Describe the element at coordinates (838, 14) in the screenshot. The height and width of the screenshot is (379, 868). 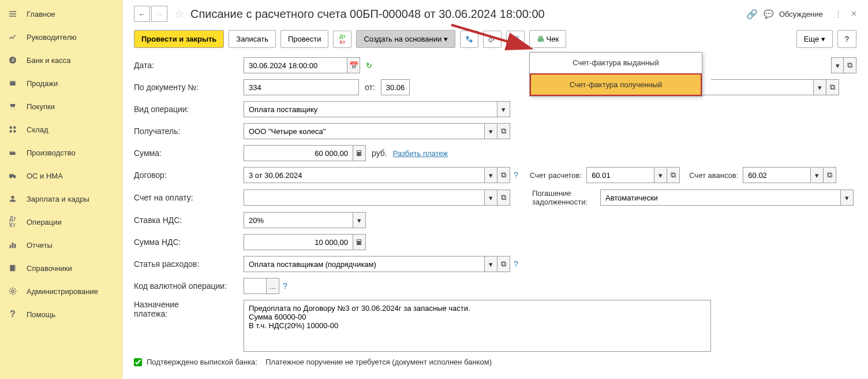
I see `kebab-icon: ⋮` at that location.